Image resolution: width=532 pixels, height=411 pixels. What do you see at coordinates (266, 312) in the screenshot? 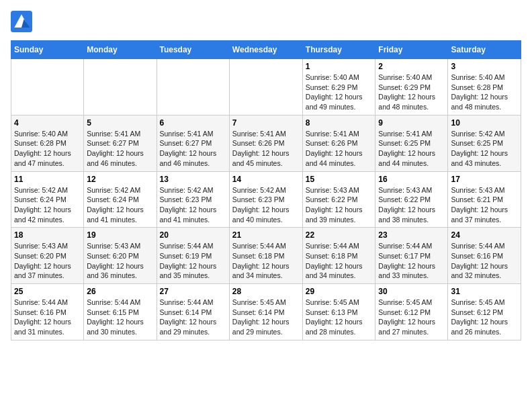
I see `calendar-week-row: 25Sunrise: 5:44 AM Sunset: 6:16 PM Dayli…` at bounding box center [266, 312].